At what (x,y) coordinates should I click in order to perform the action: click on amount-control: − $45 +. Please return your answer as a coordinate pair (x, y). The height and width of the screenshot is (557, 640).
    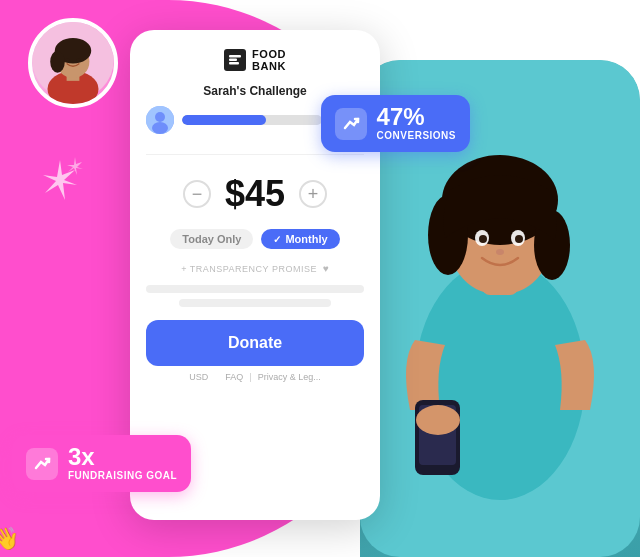
    Looking at the image, I should click on (255, 194).